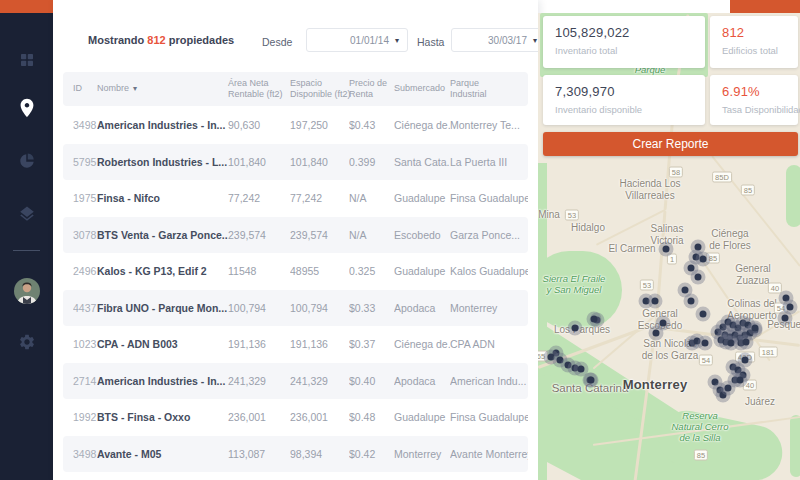 This screenshot has width=800, height=480. Describe the element at coordinates (162, 417) in the screenshot. I see `table-cell: BTS - Finsa - Oxxo` at that location.